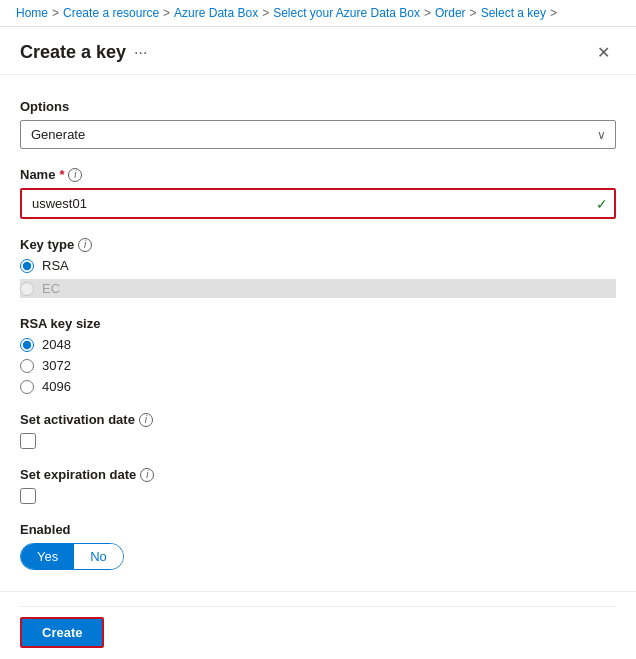 The height and width of the screenshot is (659, 636). What do you see at coordinates (450, 13) in the screenshot?
I see `breadcrumb-order: Order` at bounding box center [450, 13].